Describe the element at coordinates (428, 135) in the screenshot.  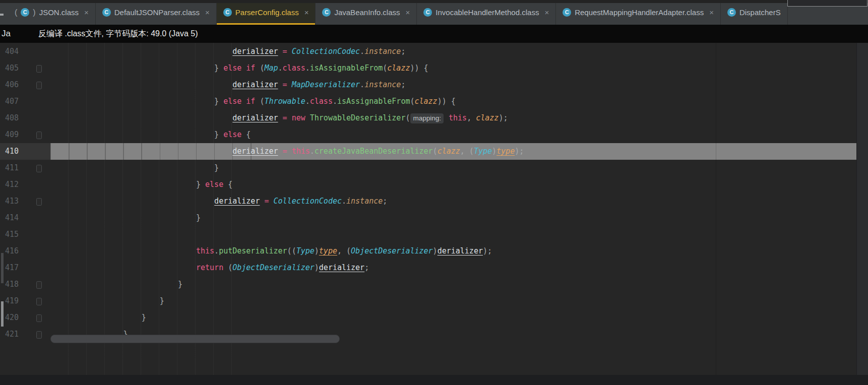
I see `code-line: 409 } else {` at that location.